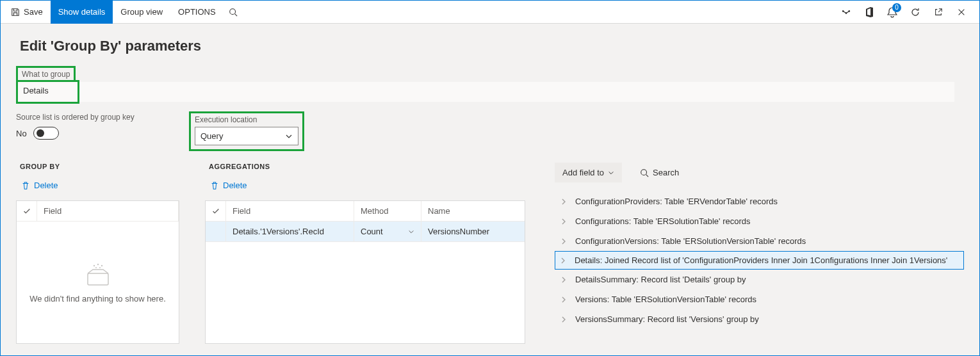 This screenshot has width=980, height=356. What do you see at coordinates (761, 260) in the screenshot?
I see `tree-item-label: Details: Joined Record list of 'Configur…` at bounding box center [761, 260].